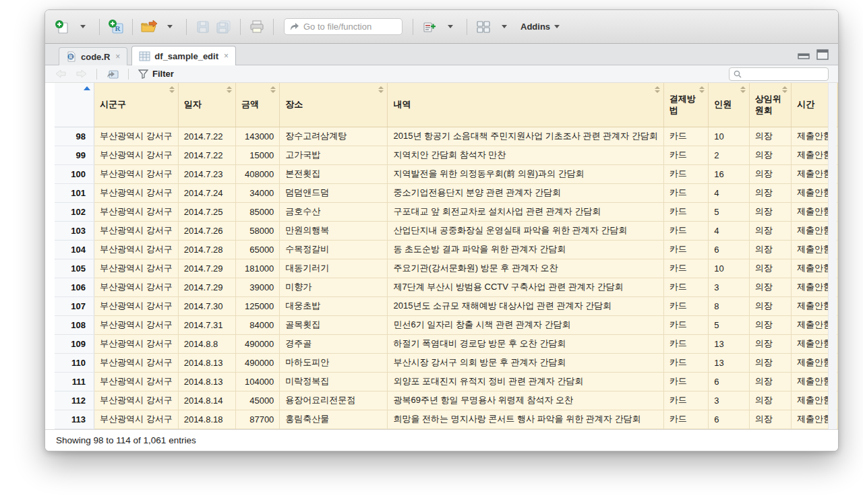 The height and width of the screenshot is (504, 863). Describe the element at coordinates (334, 419) in the screenshot. I see `table-cell: 홍림축산물` at that location.